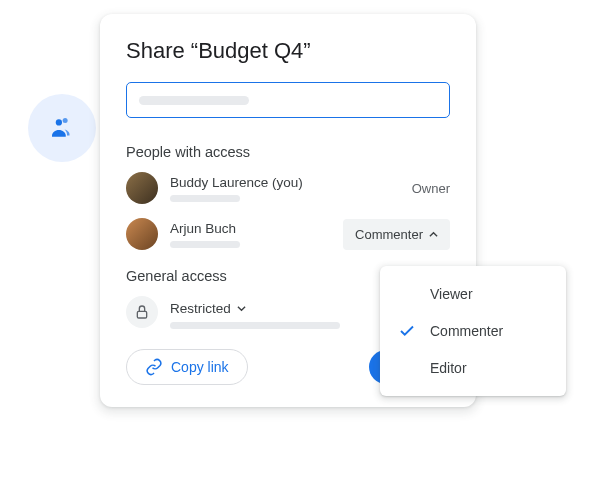 The image size is (608, 500). Describe the element at coordinates (154, 367) in the screenshot. I see `link-icon` at that location.